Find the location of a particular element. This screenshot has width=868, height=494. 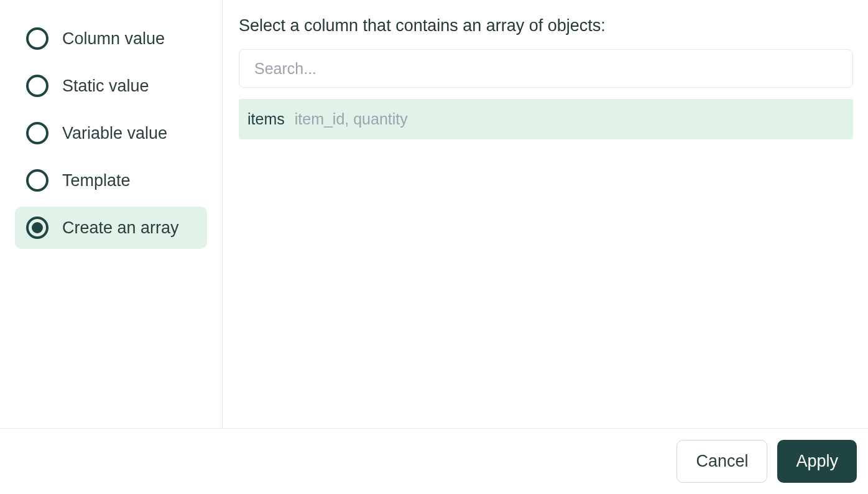

radio-label: Column value is located at coordinates (113, 39).